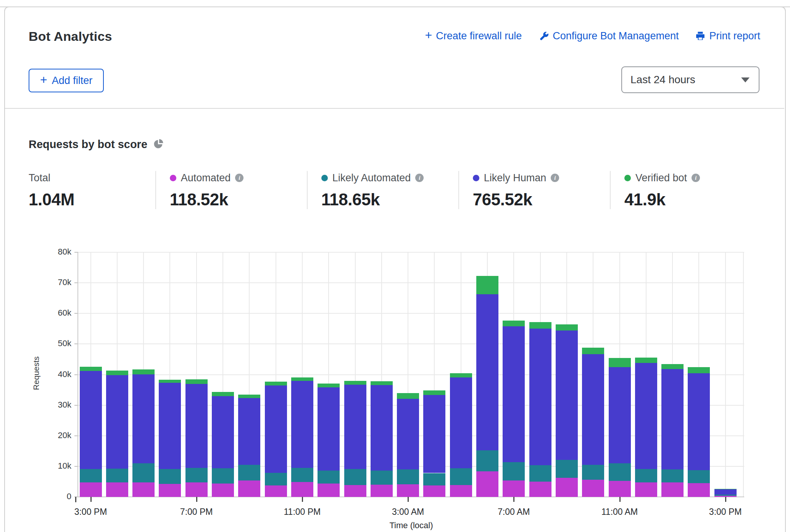  Describe the element at coordinates (66, 81) in the screenshot. I see `add-filter-button: + Add filter` at that location.